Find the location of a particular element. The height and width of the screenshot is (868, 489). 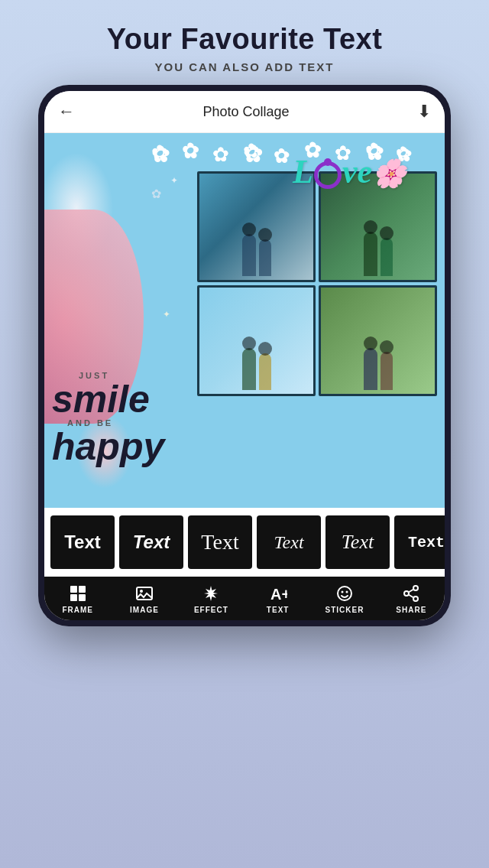

daisy-2: ✿ is located at coordinates (193, 149).